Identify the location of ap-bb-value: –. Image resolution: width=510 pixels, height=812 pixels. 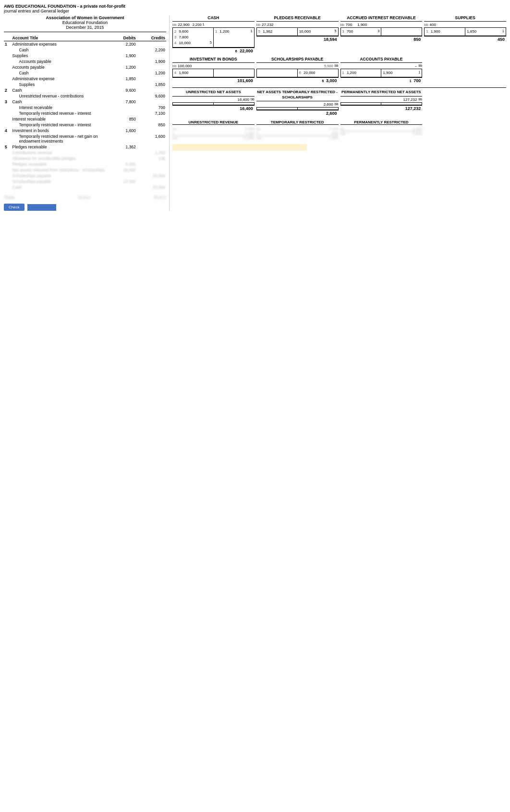
(416, 66).